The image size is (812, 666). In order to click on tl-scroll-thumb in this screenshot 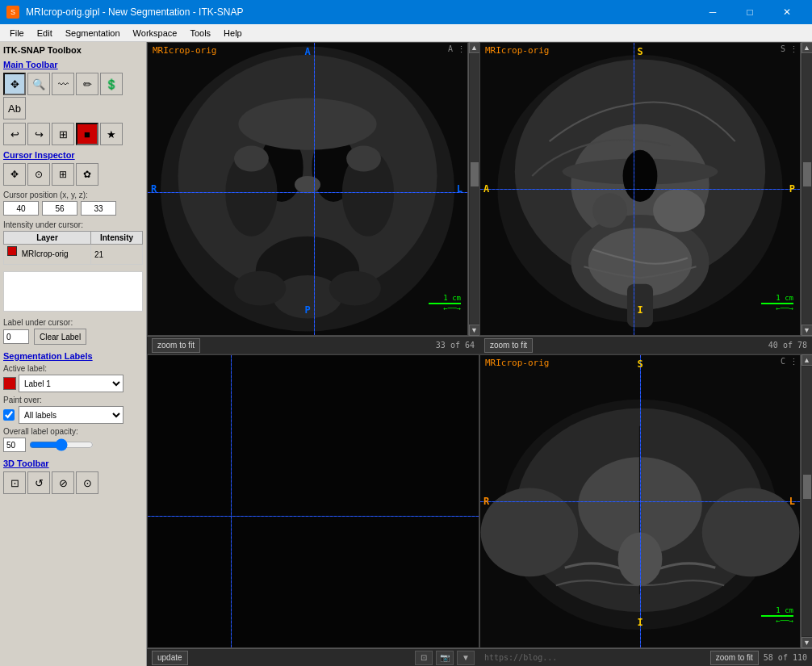, I will do `click(475, 174)`.